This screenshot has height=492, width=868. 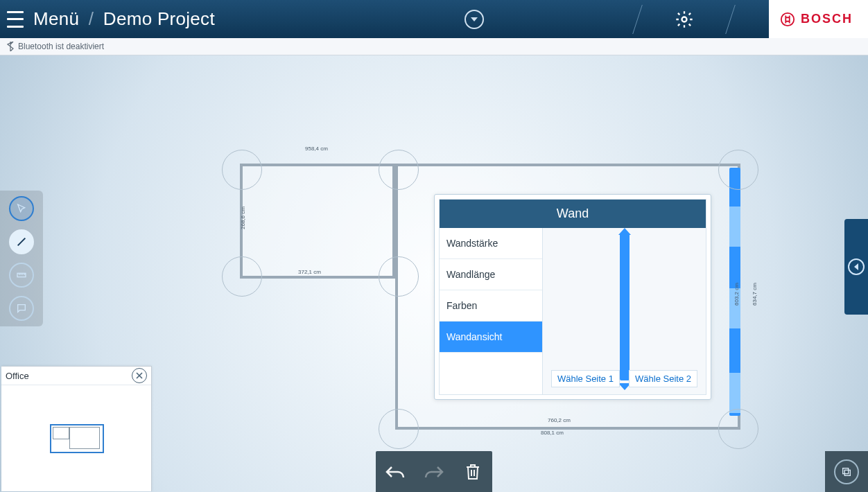 I want to click on select-side-2-button: Wähle Seite 2, so click(x=663, y=378).